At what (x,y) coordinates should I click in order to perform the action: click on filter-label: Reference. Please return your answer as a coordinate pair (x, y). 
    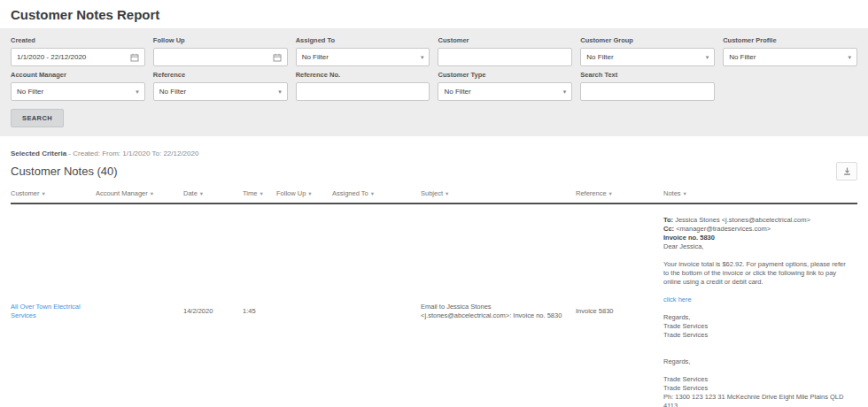
    Looking at the image, I should click on (221, 74).